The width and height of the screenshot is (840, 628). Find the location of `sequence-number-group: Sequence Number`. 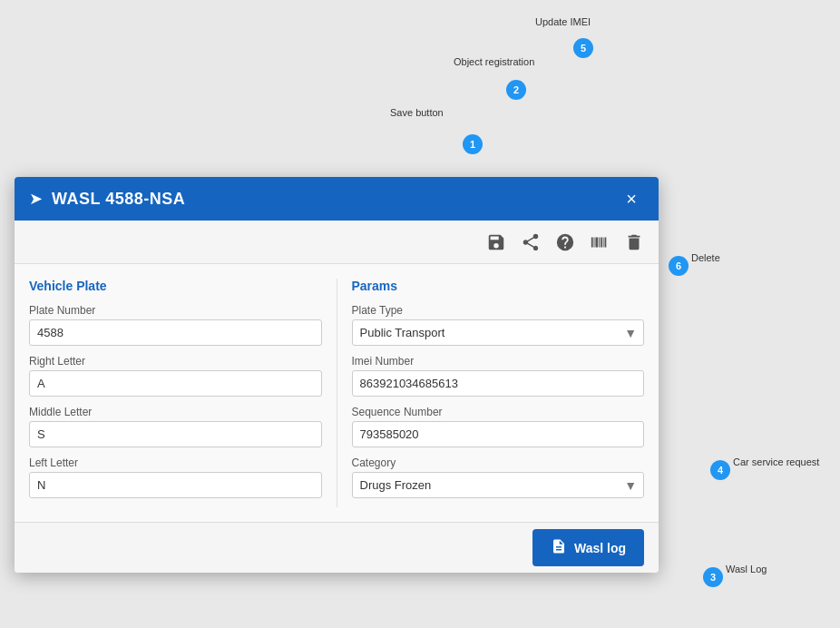

sequence-number-group: Sequence Number is located at coordinates (499, 427).